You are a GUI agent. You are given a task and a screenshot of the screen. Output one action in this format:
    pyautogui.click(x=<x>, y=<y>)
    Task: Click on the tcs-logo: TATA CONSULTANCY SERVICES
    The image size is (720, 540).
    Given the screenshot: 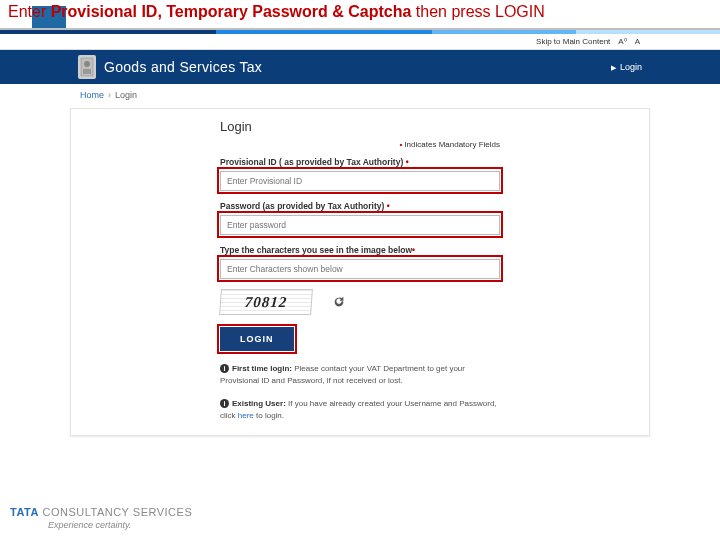 What is the action you would take?
    pyautogui.click(x=101, y=512)
    